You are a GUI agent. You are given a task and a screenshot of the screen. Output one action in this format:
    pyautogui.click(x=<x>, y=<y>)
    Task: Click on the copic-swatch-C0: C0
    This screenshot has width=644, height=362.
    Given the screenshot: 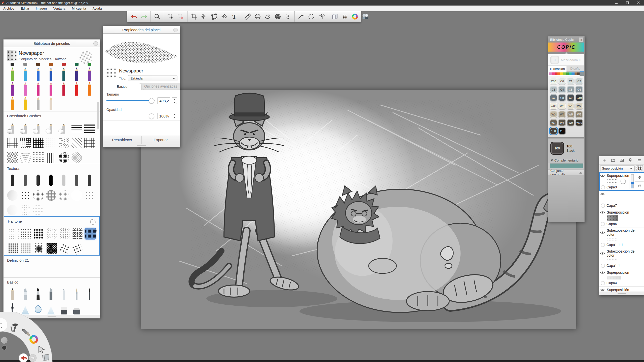 What is the action you would take?
    pyautogui.click(x=562, y=81)
    